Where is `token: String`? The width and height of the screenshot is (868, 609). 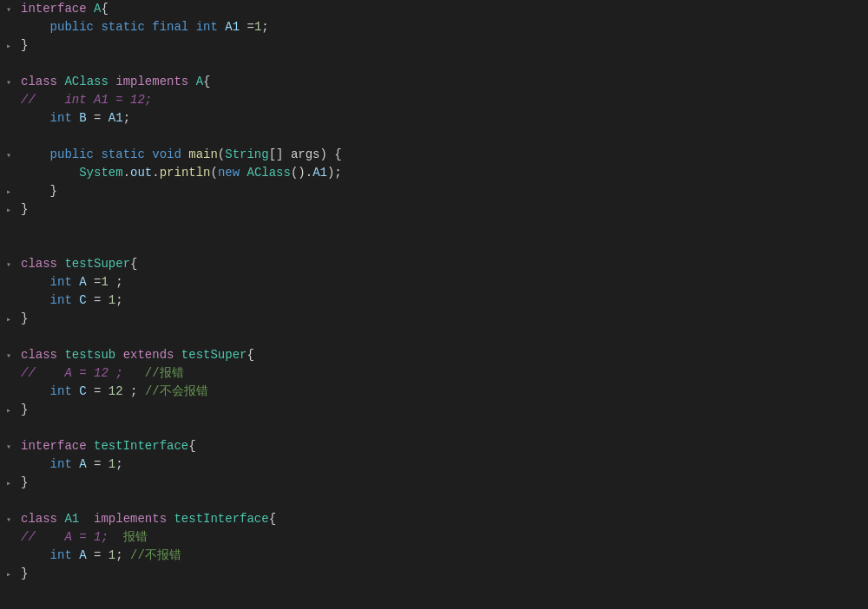
token: String is located at coordinates (247, 154).